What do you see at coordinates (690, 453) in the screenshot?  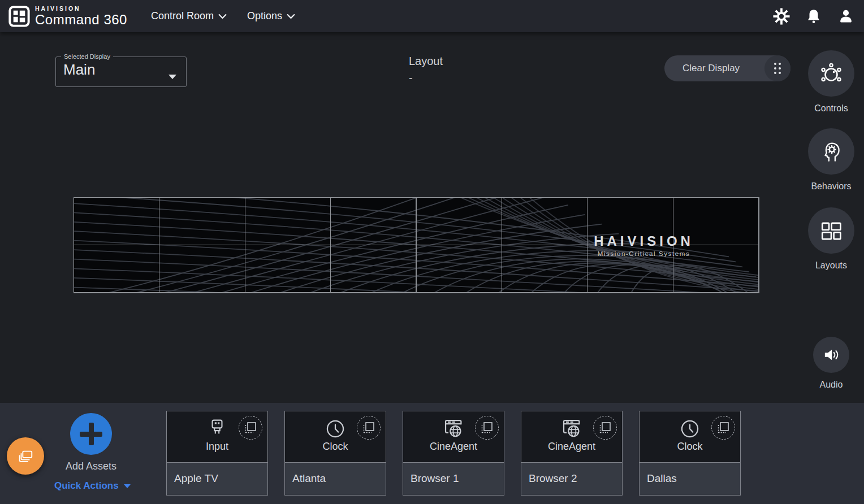 I see `asset-card-dallas: Clock Dallas` at bounding box center [690, 453].